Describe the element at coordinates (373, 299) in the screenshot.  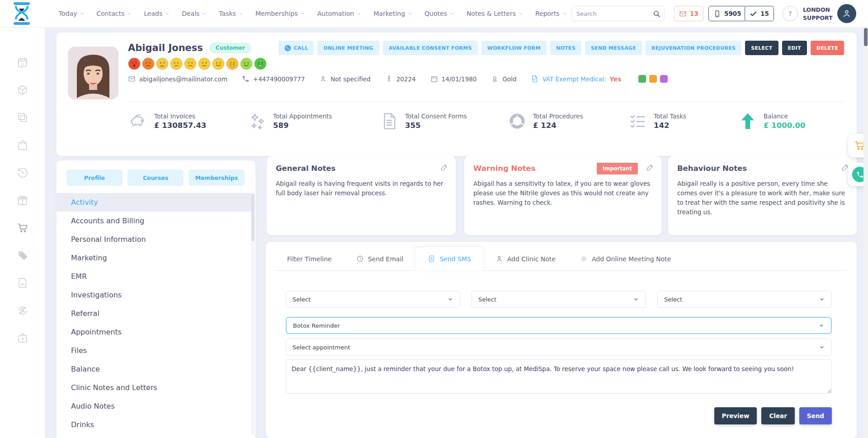
I see `filter-select-1: Select` at that location.